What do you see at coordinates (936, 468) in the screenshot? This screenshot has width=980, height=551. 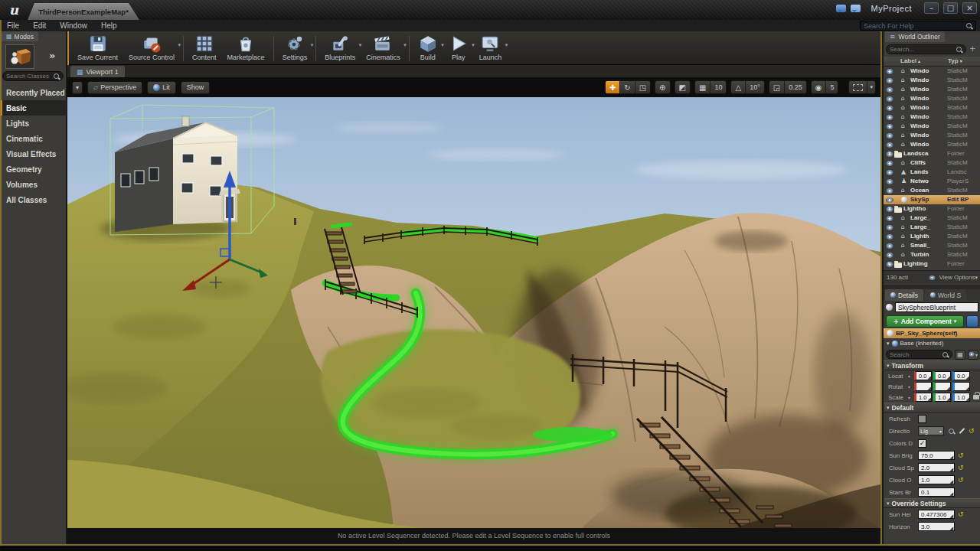 I see `property-value-field: 2.0◢` at bounding box center [936, 468].